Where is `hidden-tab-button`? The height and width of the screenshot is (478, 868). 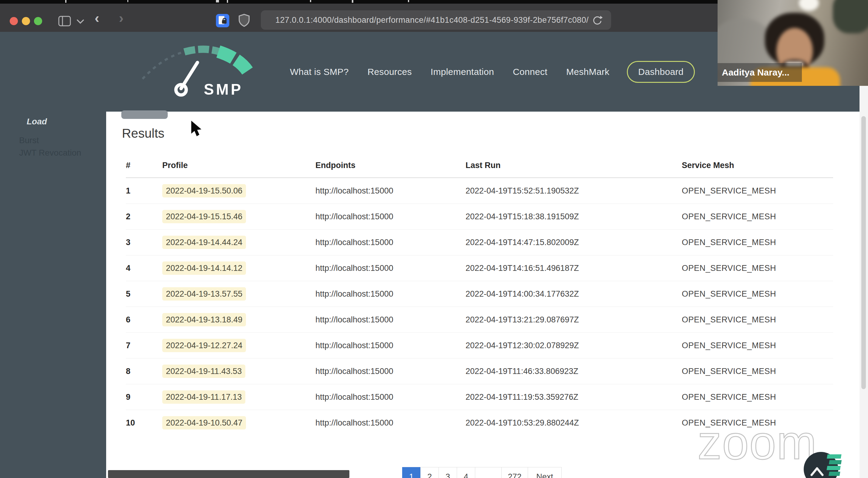
hidden-tab-button is located at coordinates (145, 115).